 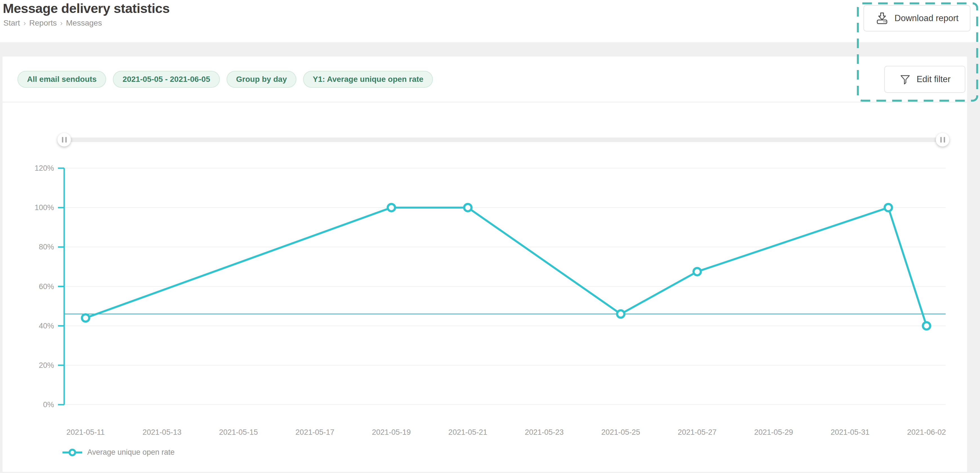 I want to click on svg-text: 2021-05-13, so click(x=162, y=432).